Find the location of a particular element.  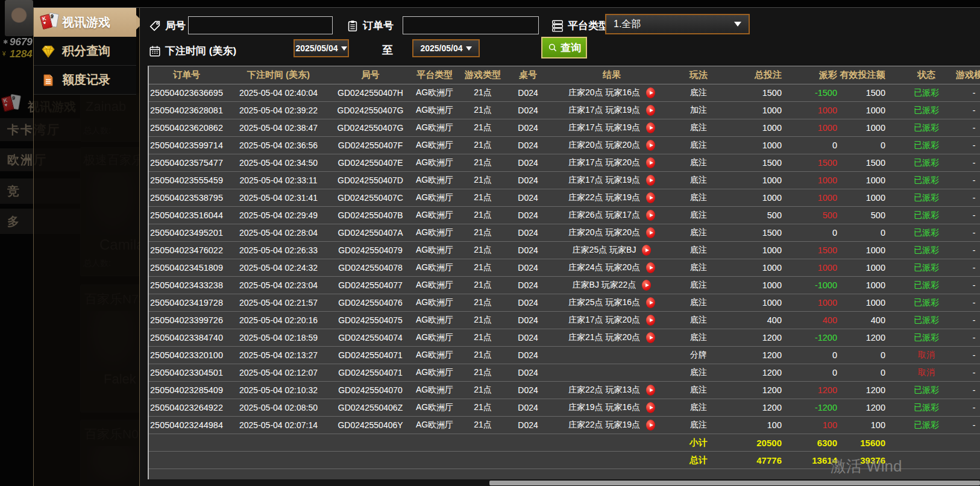

result-text: 庄家25点 玩家16点 is located at coordinates (604, 303).